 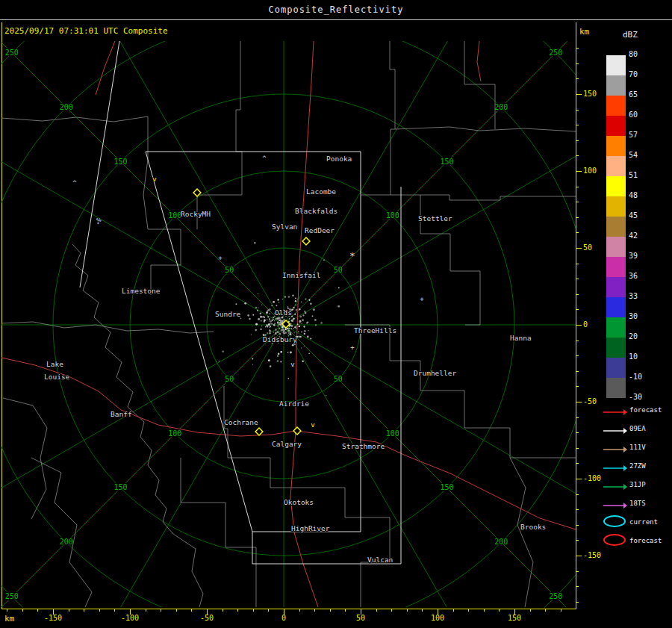 I want to click on city-label: Strathmore, so click(x=363, y=447).